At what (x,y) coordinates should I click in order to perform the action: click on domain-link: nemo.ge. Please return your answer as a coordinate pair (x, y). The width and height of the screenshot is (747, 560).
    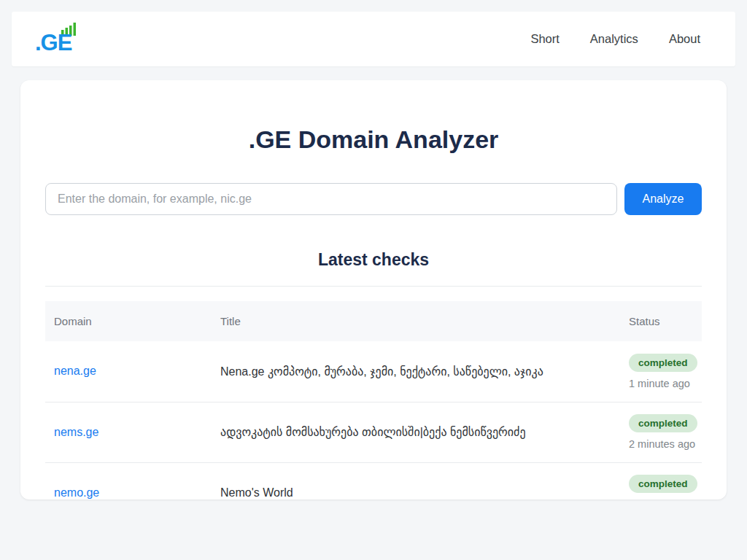
    Looking at the image, I should click on (77, 493).